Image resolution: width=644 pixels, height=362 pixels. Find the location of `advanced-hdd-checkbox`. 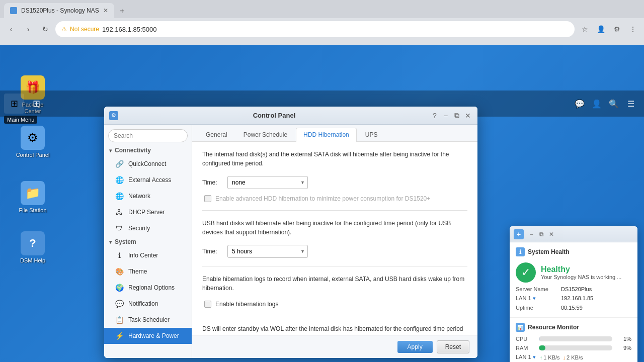

advanced-hdd-checkbox is located at coordinates (208, 199).